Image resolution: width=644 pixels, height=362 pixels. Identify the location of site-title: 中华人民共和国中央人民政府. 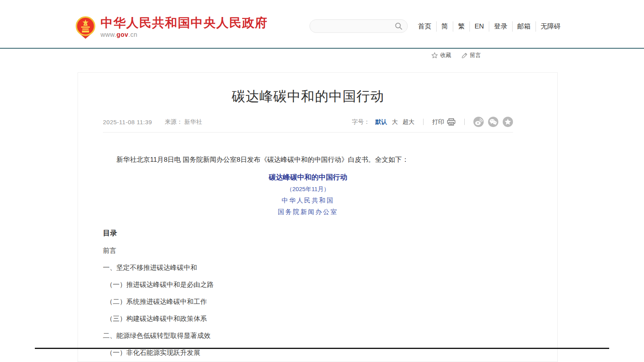
(184, 23).